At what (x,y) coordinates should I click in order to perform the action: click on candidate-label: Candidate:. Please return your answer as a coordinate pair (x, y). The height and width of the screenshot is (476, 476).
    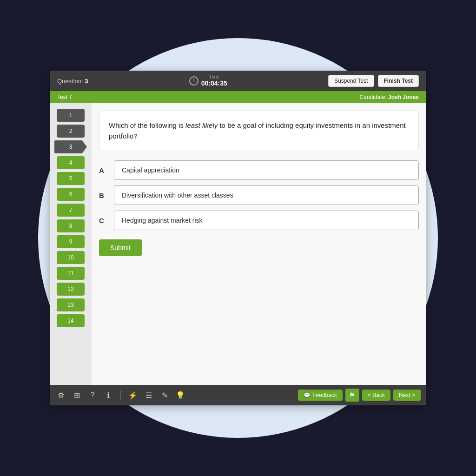
    Looking at the image, I should click on (373, 97).